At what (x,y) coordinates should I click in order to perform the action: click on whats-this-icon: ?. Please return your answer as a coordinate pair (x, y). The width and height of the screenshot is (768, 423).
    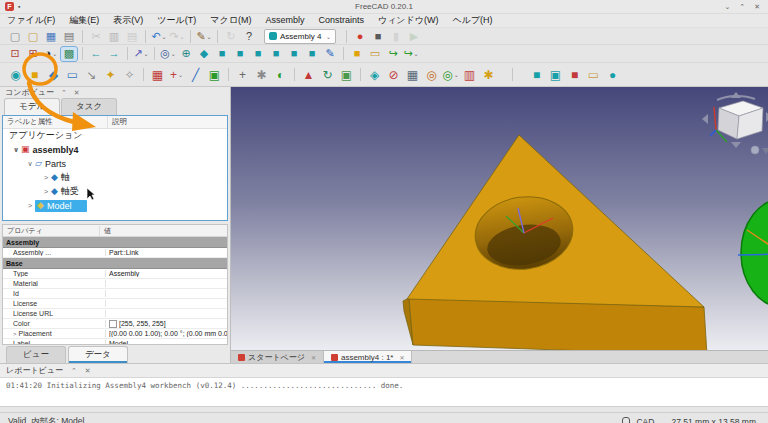
    Looking at the image, I should click on (249, 36).